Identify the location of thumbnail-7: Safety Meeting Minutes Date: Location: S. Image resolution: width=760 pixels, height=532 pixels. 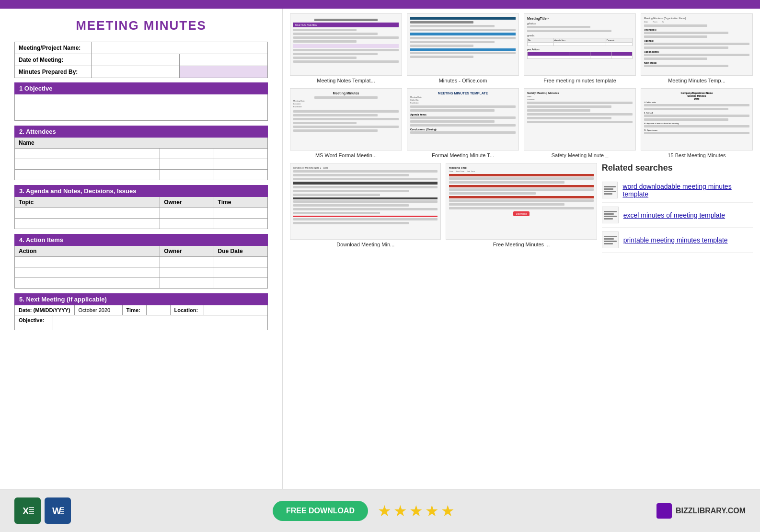
(580, 123).